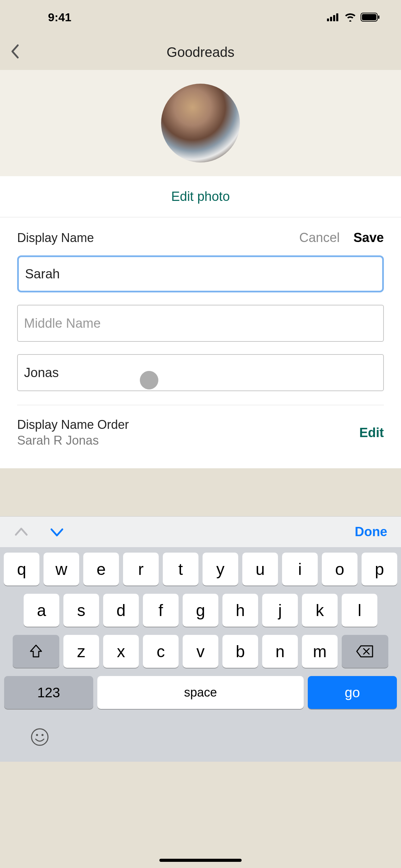 Image resolution: width=401 pixels, height=868 pixels. What do you see at coordinates (200, 569) in the screenshot?
I see `keyboard-row-1: q w e r t y u i o p` at bounding box center [200, 569].